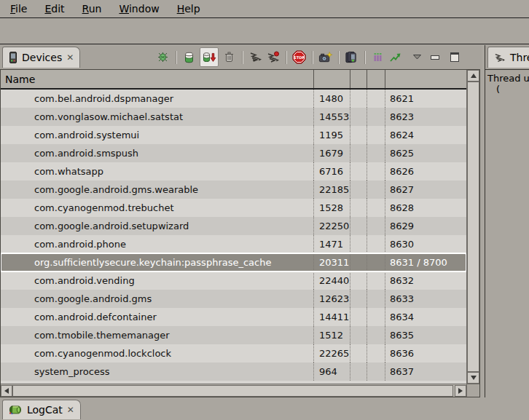 The width and height of the screenshot is (529, 420). Describe the element at coordinates (19, 9) in the screenshot. I see `menu-item-file: File` at that location.